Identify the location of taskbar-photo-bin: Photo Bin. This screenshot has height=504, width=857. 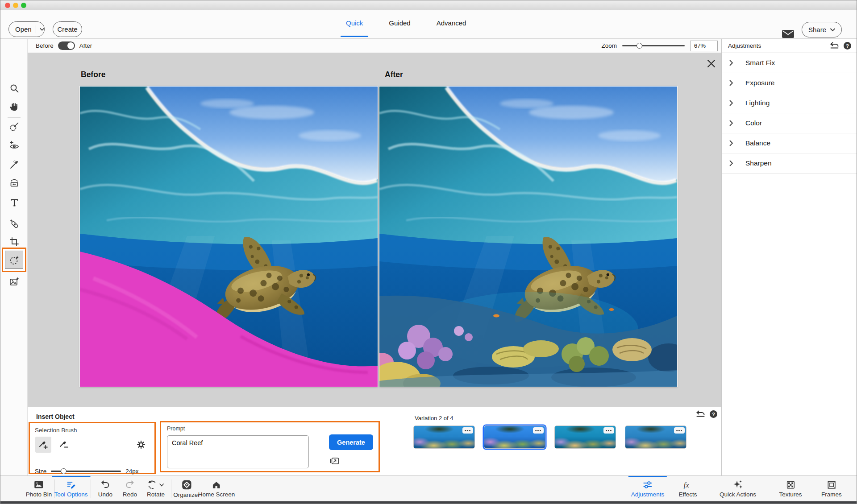
(39, 489).